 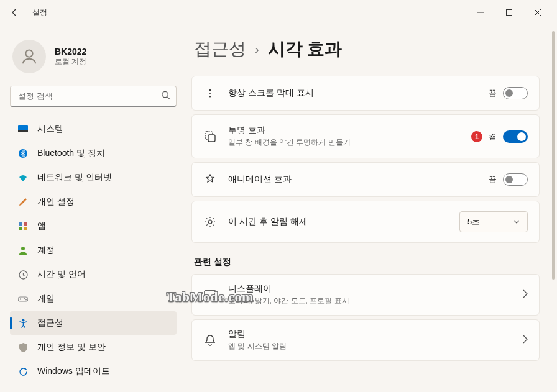 What do you see at coordinates (15, 12) in the screenshot?
I see `back-button` at bounding box center [15, 12].